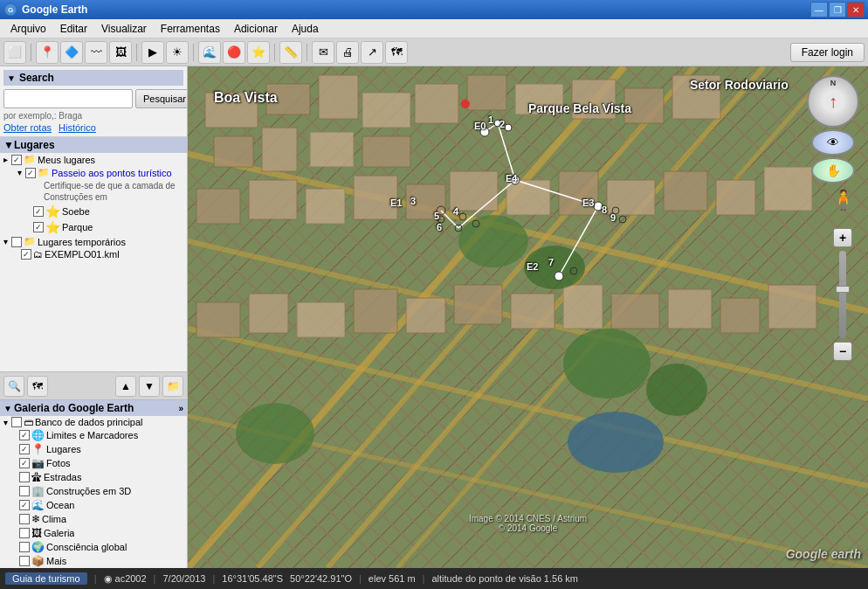 Image resolution: width=868 pixels, height=589 pixels. Describe the element at coordinates (93, 463) in the screenshot. I see `gallery-item-3: 📷 Fotos` at that location.